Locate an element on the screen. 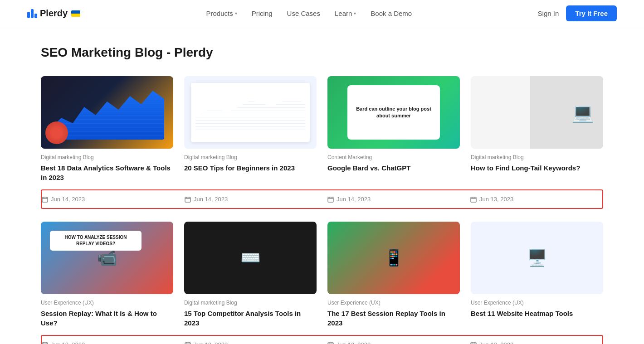 The width and height of the screenshot is (644, 344). date-text-2: Jun 14, 2023 is located at coordinates (210, 199).